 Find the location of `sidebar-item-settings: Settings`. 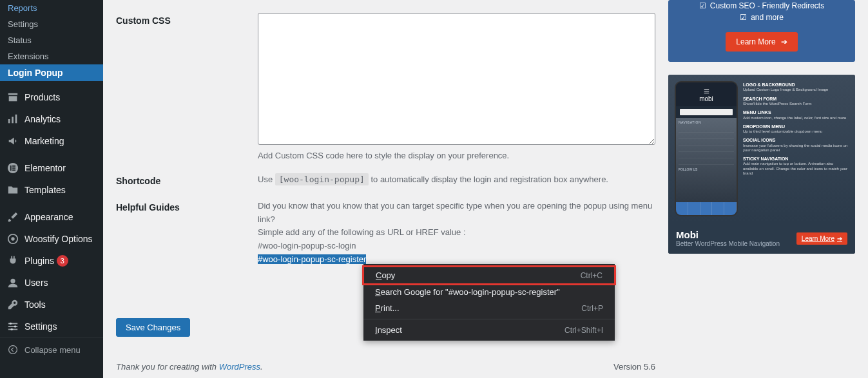

sidebar-item-settings: Settings is located at coordinates (52, 326).